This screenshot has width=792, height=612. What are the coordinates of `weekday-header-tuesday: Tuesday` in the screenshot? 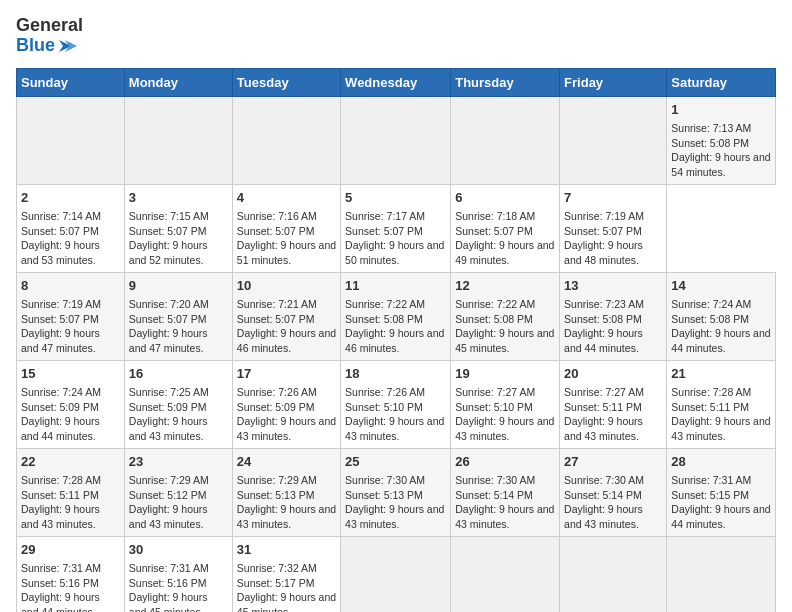 It's located at (286, 82).